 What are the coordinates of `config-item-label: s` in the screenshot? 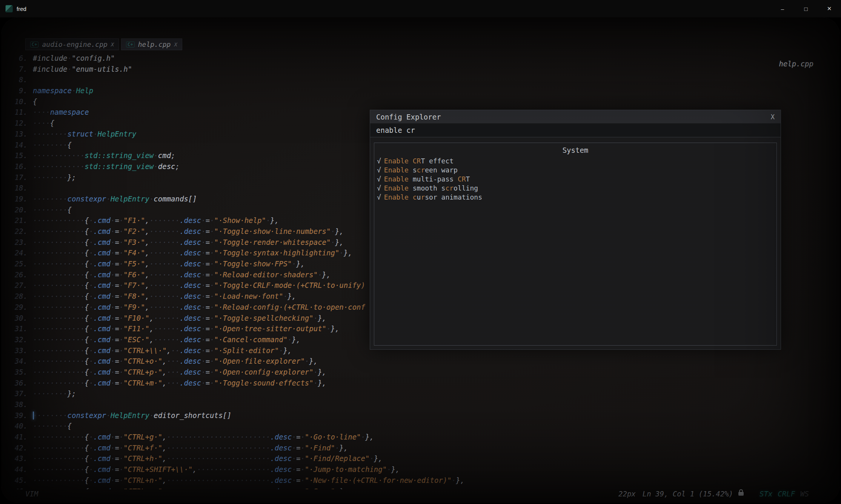 It's located at (413, 170).